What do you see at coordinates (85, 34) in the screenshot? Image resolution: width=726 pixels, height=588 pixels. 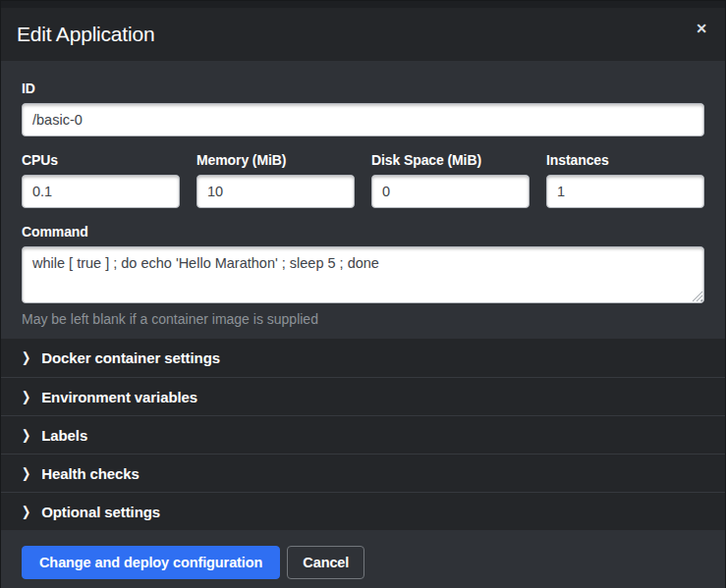 I see `modal-title: Edit Application` at bounding box center [85, 34].